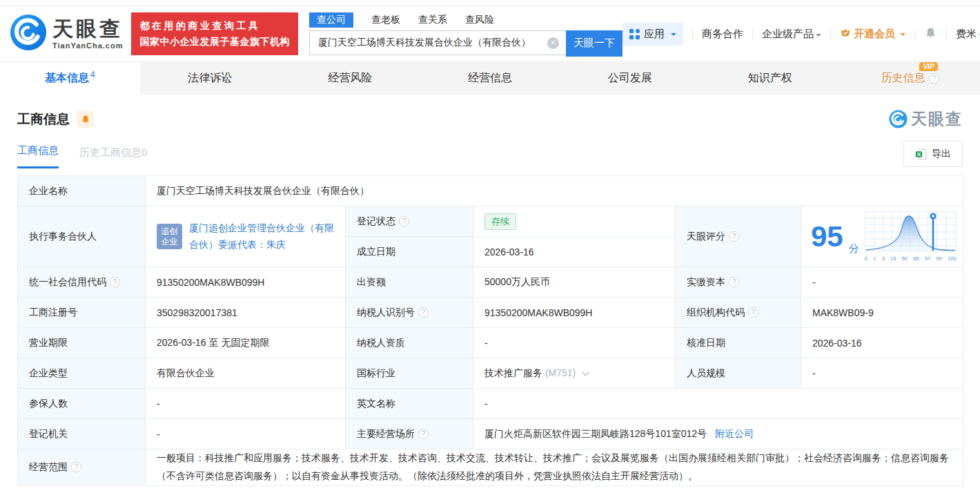  Describe the element at coordinates (723, 35) in the screenshot. I see `nav-cooperation: 商务合作` at that location.